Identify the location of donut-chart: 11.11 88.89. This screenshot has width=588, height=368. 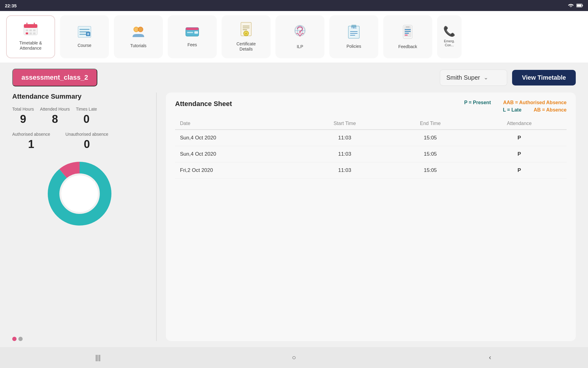
(80, 194).